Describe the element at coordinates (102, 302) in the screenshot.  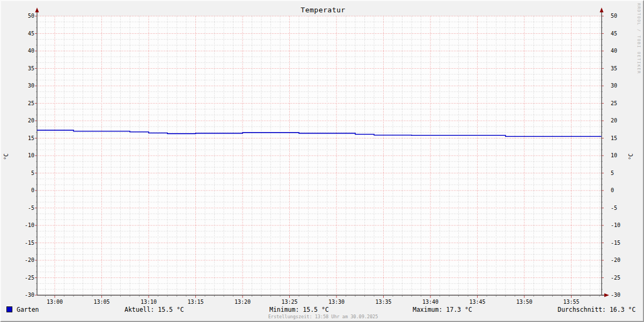
I see `x-tick-label: 13:05` at that location.